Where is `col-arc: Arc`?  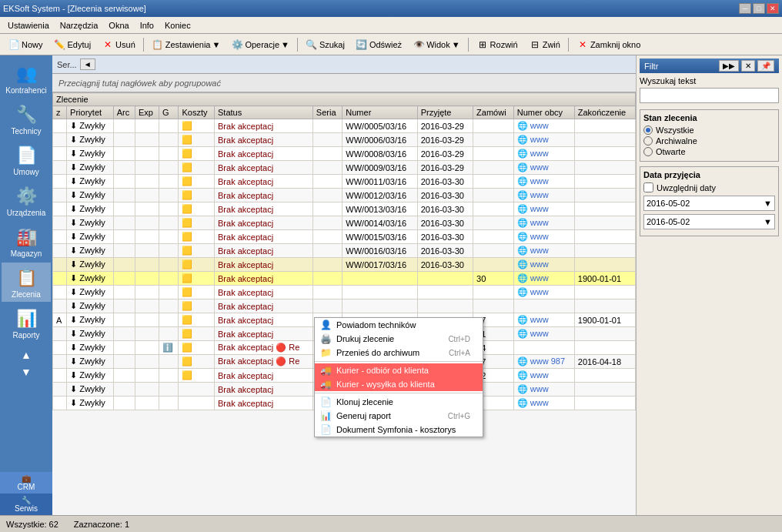
col-arc: Arc is located at coordinates (124, 112).